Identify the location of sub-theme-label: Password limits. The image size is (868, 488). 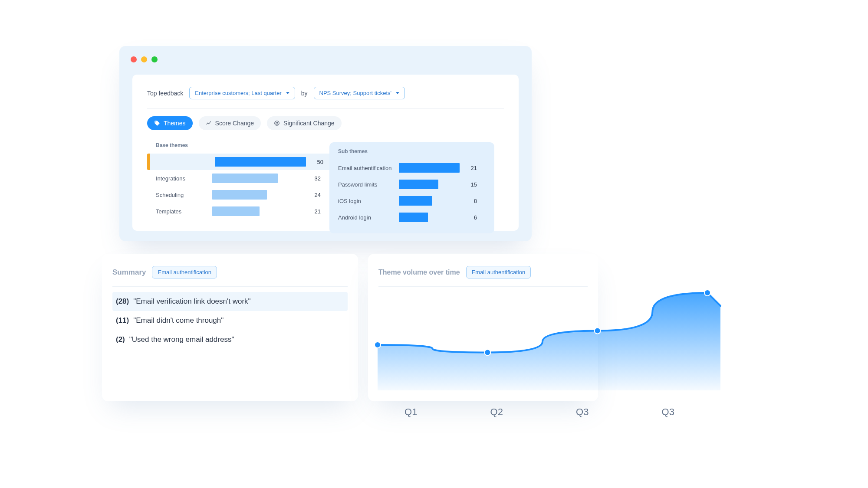
(368, 185).